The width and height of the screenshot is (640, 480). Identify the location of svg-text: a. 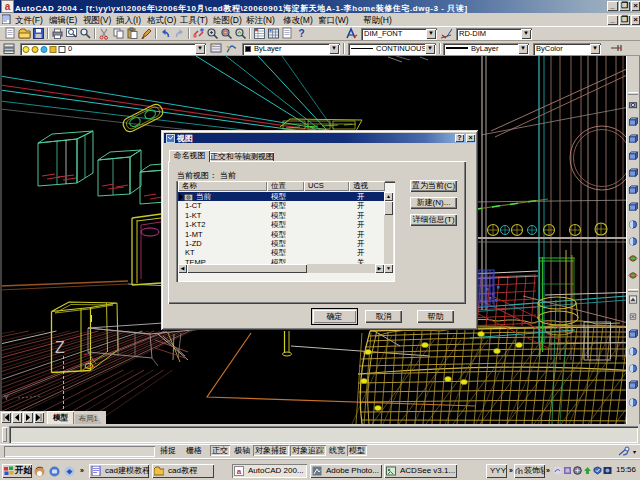
(240, 472).